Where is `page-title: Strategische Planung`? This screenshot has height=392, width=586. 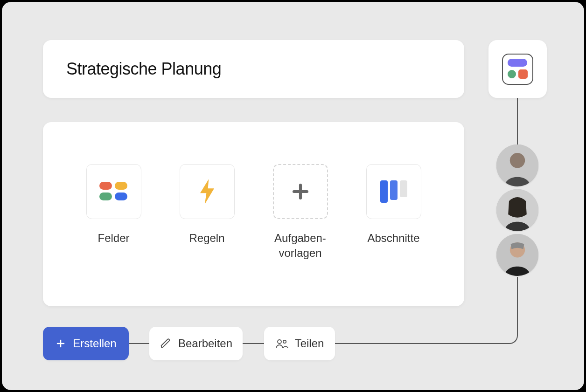 page-title: Strategische Planung is located at coordinates (144, 69).